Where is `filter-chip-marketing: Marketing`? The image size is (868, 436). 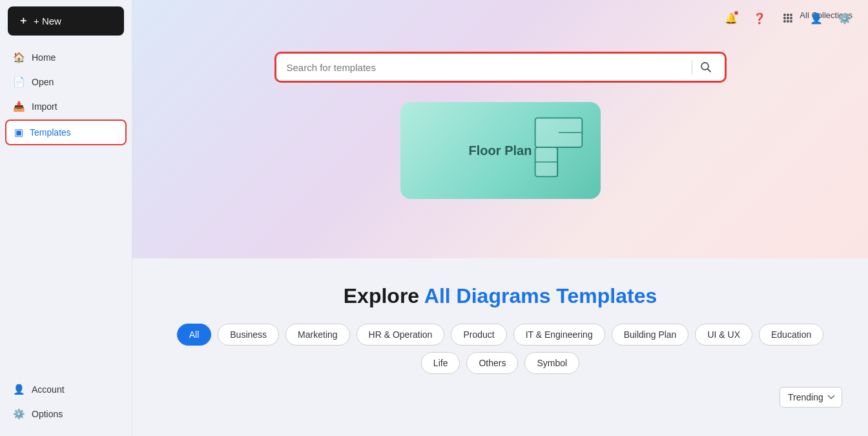
filter-chip-marketing: Marketing is located at coordinates (318, 335).